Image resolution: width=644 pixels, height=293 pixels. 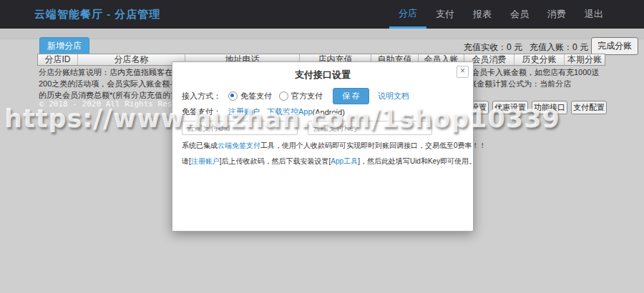 What do you see at coordinates (482, 14) in the screenshot?
I see `nav-item-report: 报表` at bounding box center [482, 14].